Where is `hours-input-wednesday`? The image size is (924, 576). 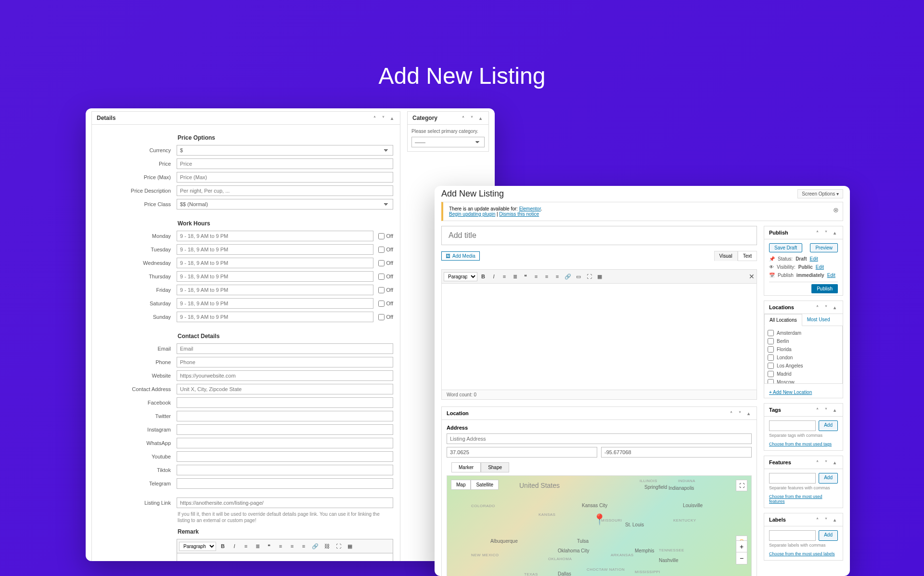
hours-input-wednesday is located at coordinates (275, 263).